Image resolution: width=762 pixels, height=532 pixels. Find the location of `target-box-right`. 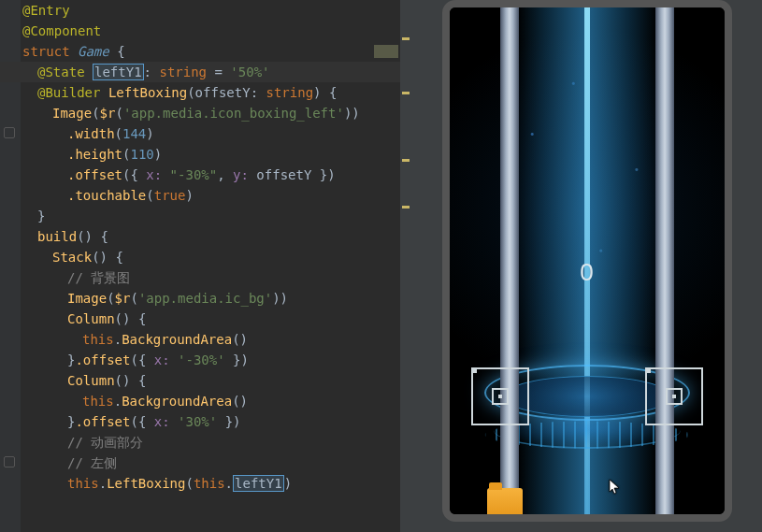

target-box-right is located at coordinates (674, 396).